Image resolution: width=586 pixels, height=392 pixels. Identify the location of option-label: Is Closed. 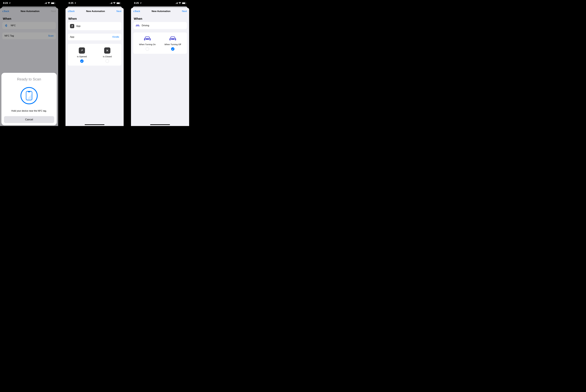
(108, 56).